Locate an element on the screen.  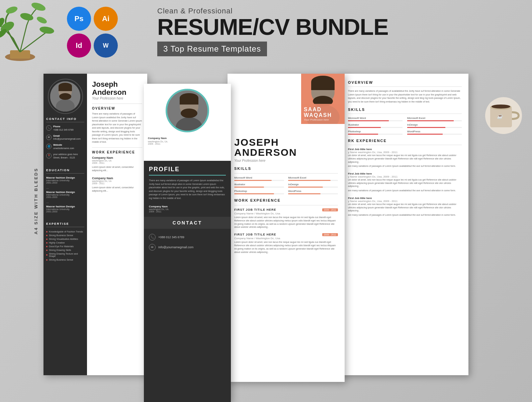
t3-skill-photo-label: Photoshop is located at coordinates (259, 191).